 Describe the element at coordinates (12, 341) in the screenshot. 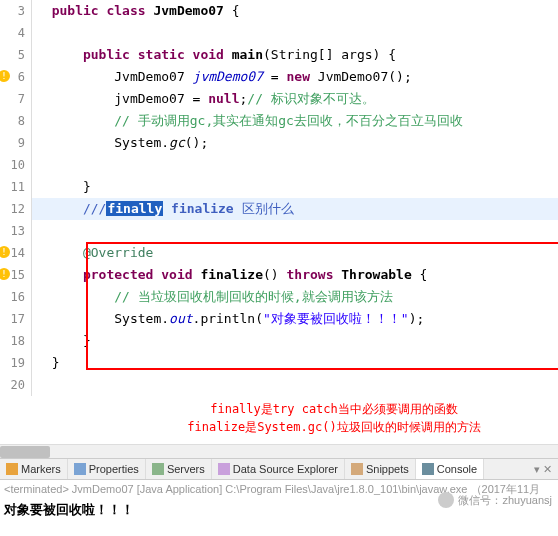

I see `line-number: 18` at that location.